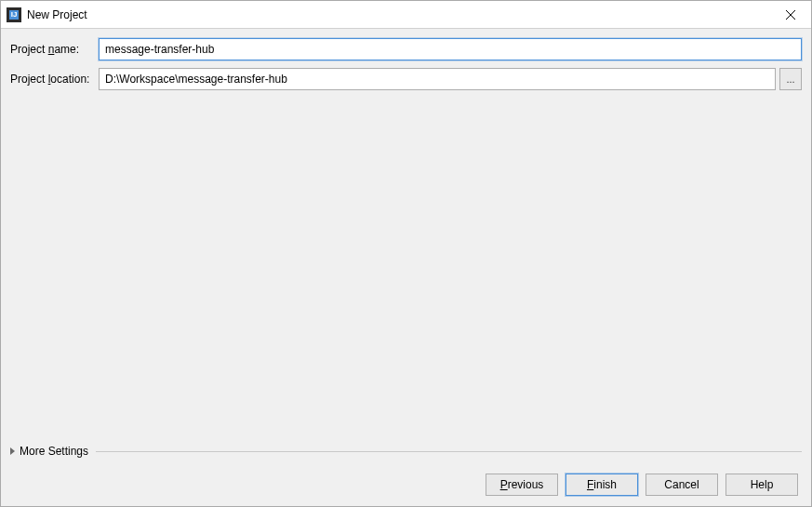 The height and width of the screenshot is (507, 812). I want to click on browse-location-button: ..., so click(791, 79).